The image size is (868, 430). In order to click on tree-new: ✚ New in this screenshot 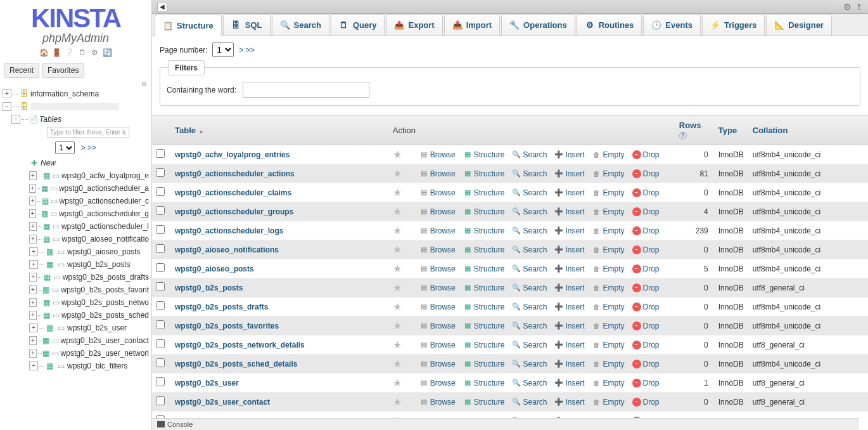, I will do `click(76, 163)`.